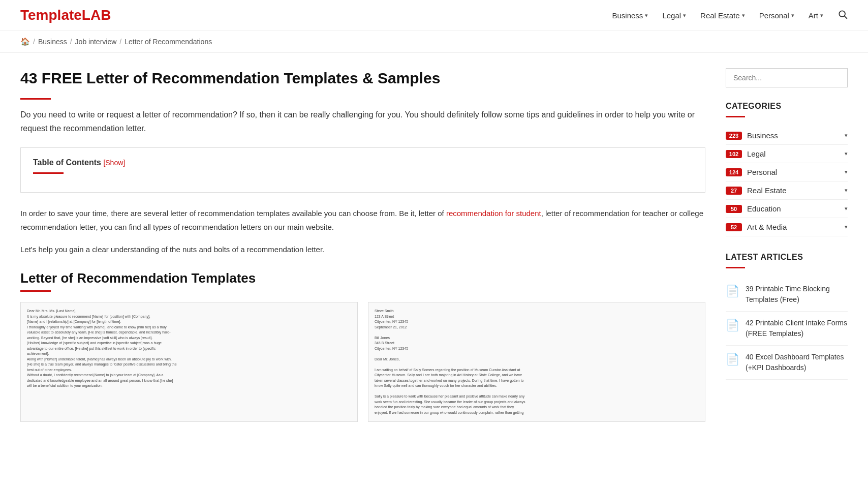  What do you see at coordinates (787, 78) in the screenshot?
I see `sidebar-search-area` at bounding box center [787, 78].